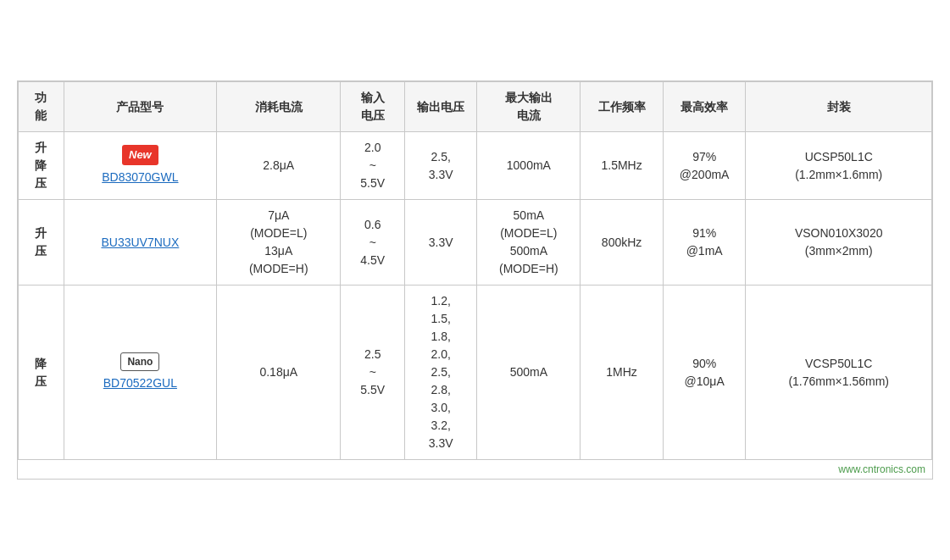 The width and height of the screenshot is (950, 560). Describe the element at coordinates (839, 373) in the screenshot. I see `cell-pkg: VCSP50L1C (1.76mm×1.56mm)` at that location.